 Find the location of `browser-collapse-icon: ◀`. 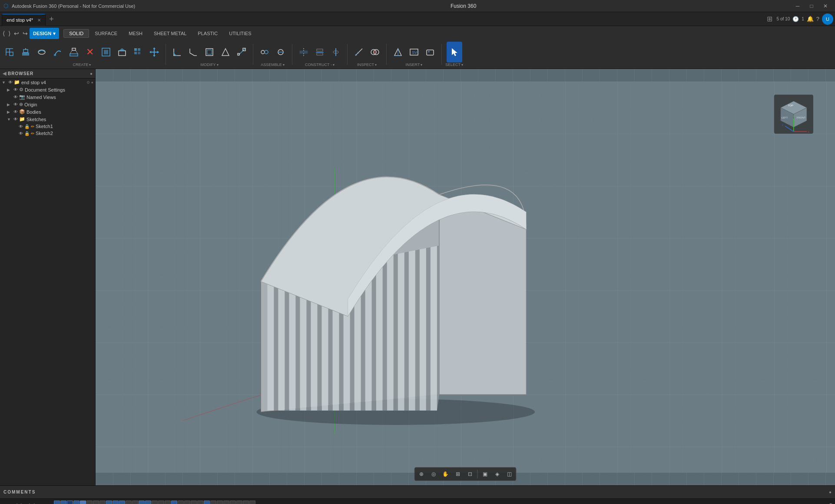

browser-collapse-icon: ◀ is located at coordinates (4, 74).